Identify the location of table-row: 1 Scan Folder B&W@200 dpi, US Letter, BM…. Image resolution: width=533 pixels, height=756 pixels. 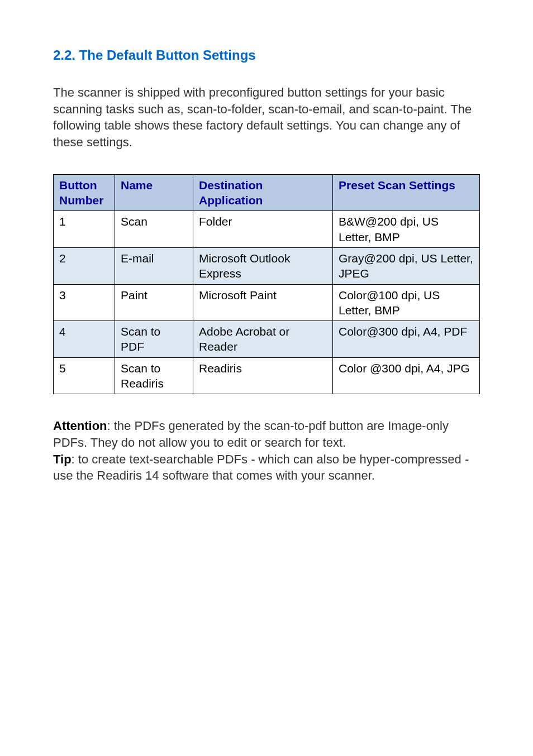
(267, 229).